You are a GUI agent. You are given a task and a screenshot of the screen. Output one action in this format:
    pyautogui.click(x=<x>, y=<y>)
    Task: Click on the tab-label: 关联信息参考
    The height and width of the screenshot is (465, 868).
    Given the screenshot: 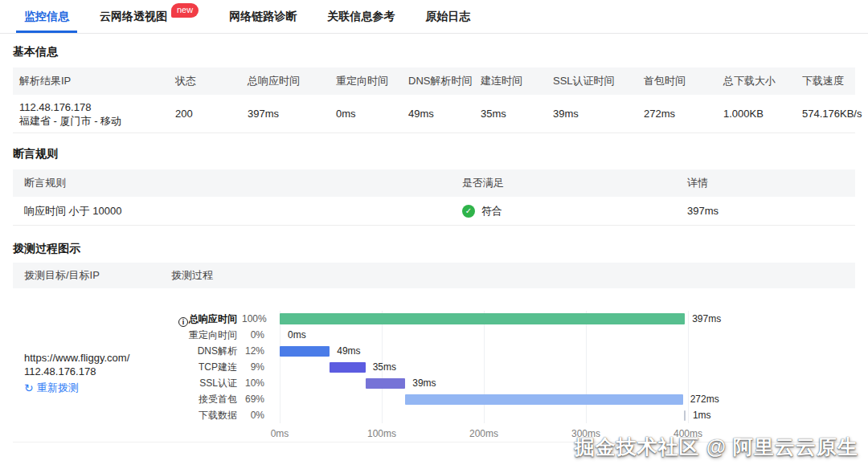 What is the action you would take?
    pyautogui.click(x=361, y=17)
    